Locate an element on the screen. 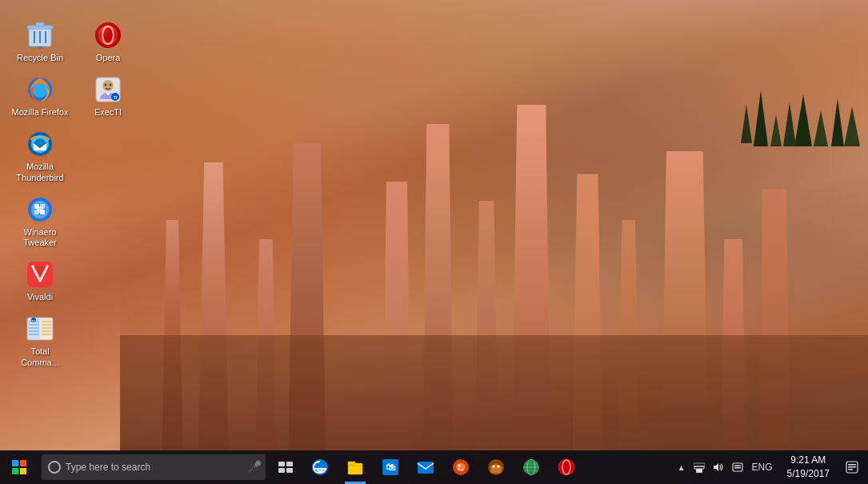  globe-taskbar-icon is located at coordinates (531, 467).